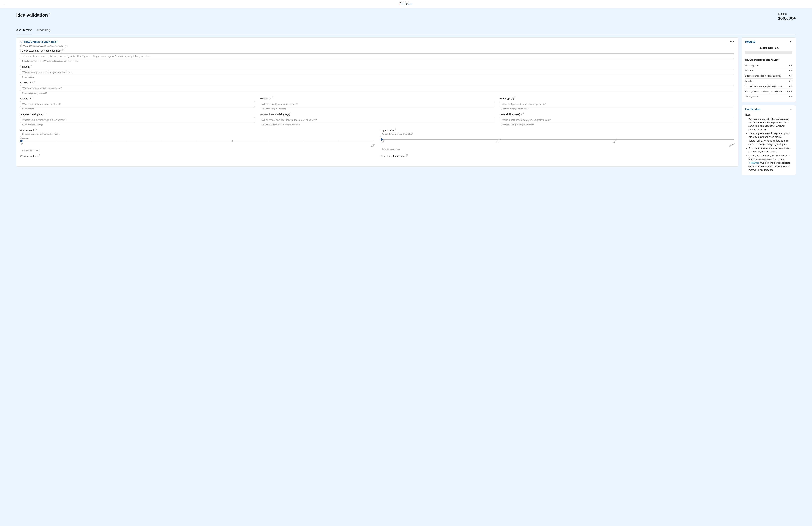 The width and height of the screenshot is (812, 526). Describe the element at coordinates (769, 87) in the screenshot. I see `metric-row: Competitive landscape (similarity score)…` at that location.